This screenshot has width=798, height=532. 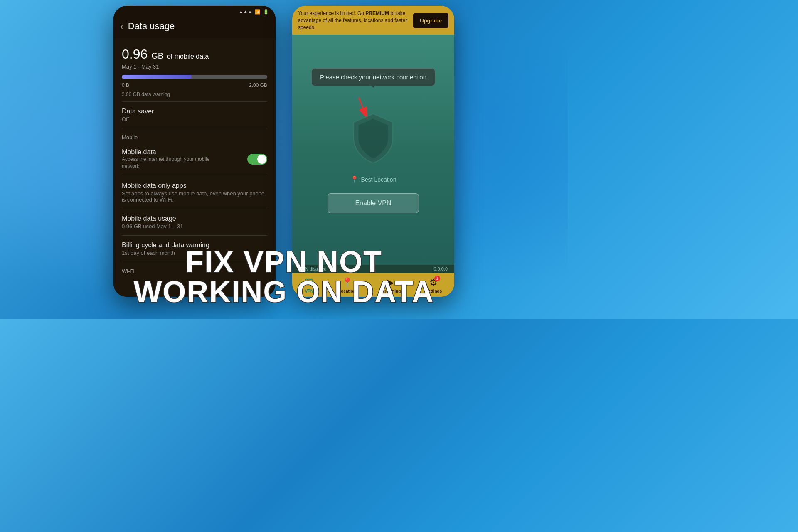 What do you see at coordinates (353, 20) in the screenshot?
I see `upgrade-text: Your experience is limited. Go PREMIUM t…` at bounding box center [353, 20].